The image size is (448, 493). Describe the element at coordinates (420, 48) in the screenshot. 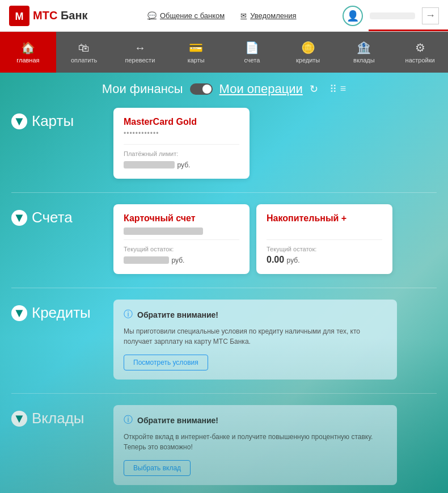

I see `settings-icon: ⚙` at that location.